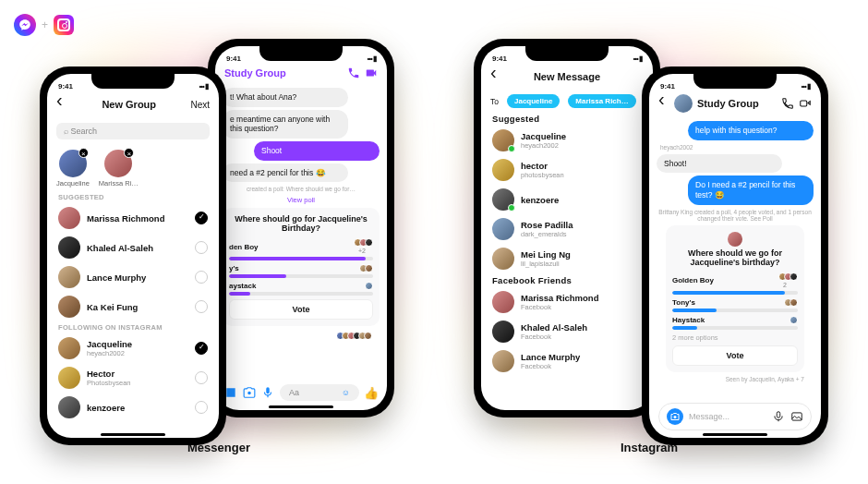 The width and height of the screenshot is (868, 484). Describe the element at coordinates (567, 281) in the screenshot. I see `section-header: Facebook Friends` at that location.